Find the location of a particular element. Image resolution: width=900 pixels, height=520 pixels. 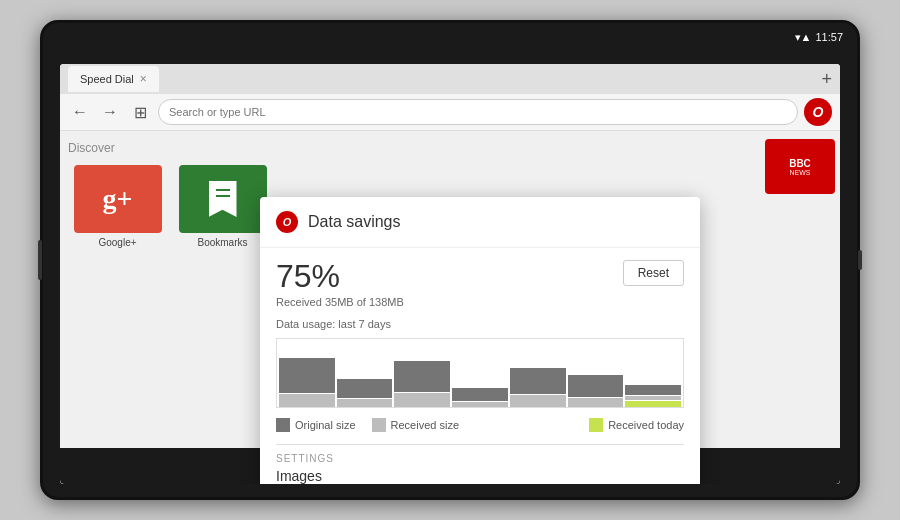

browser-nav-bar: ← → ⊞ O is located at coordinates (450, 112).